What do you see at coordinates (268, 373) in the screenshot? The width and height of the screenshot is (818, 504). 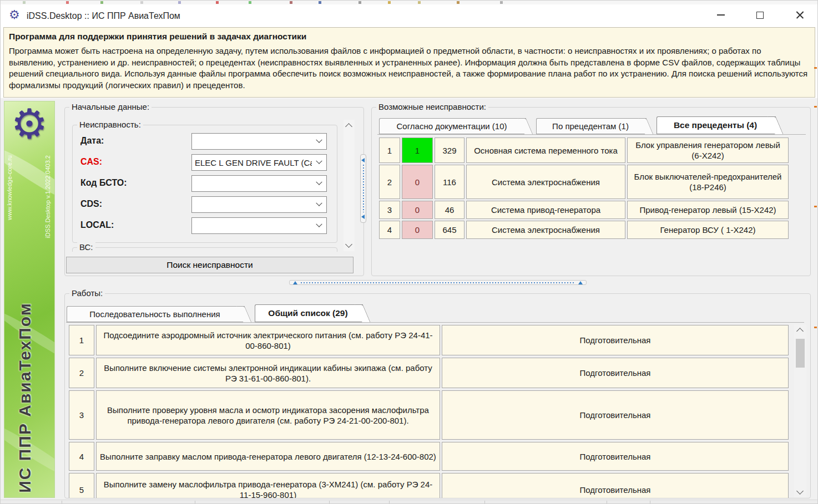 I see `work-text: Выполните включение системы электронной …` at bounding box center [268, 373].